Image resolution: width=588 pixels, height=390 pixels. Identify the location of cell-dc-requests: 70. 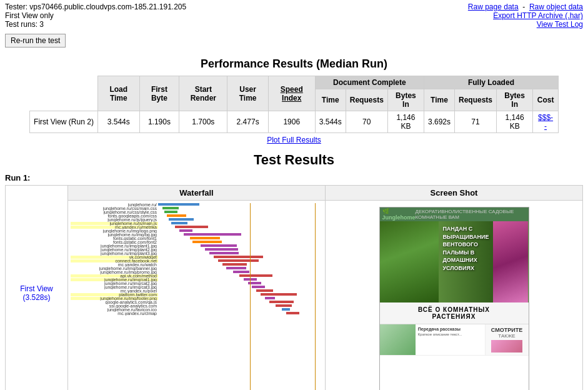
(366, 122).